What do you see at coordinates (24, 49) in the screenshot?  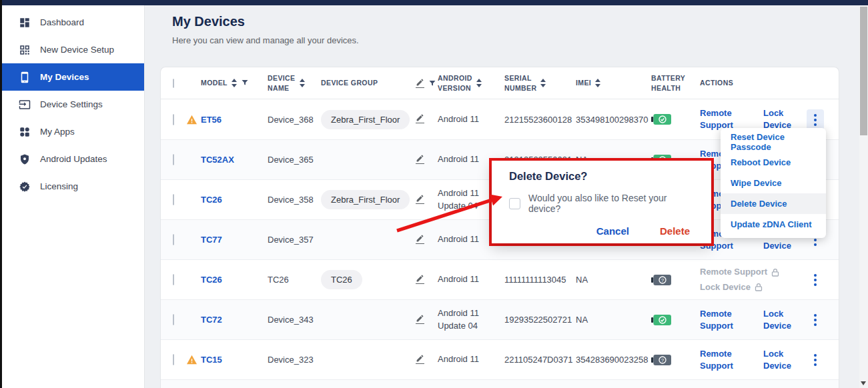 I see `qr-code-icon` at bounding box center [24, 49].